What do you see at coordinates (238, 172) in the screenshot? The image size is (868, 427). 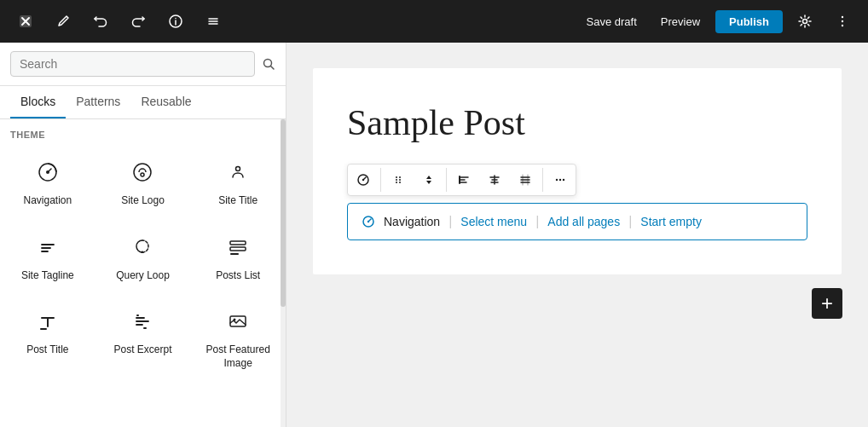 I see `site-title-icon` at bounding box center [238, 172].